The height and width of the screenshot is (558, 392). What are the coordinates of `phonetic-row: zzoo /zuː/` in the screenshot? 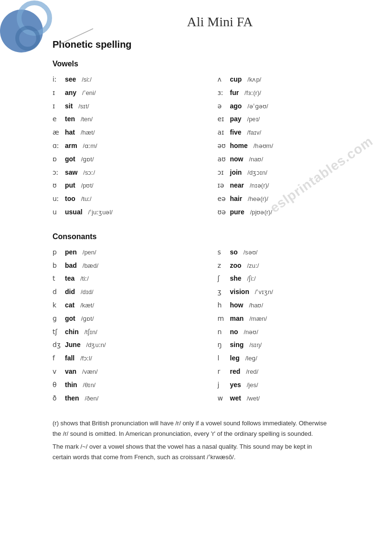 It's located at (291, 266).